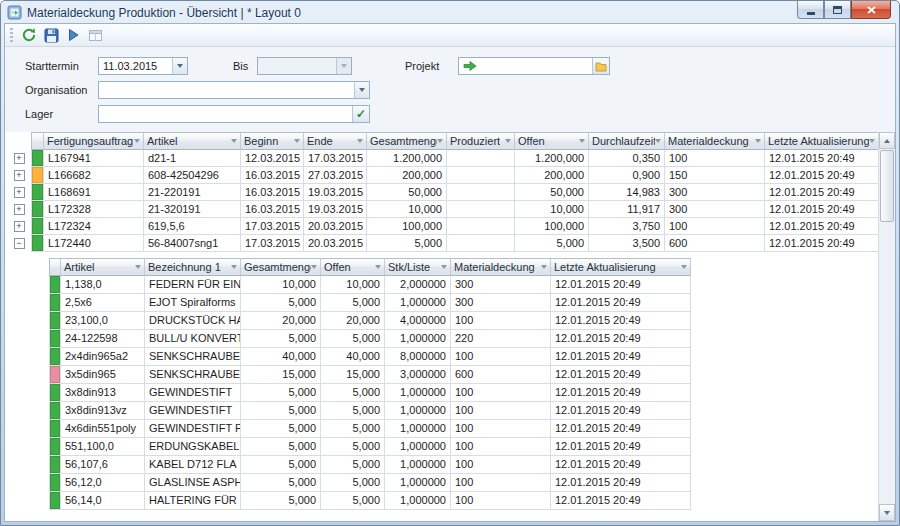 This screenshot has width=900, height=526. I want to click on save-button, so click(51, 35).